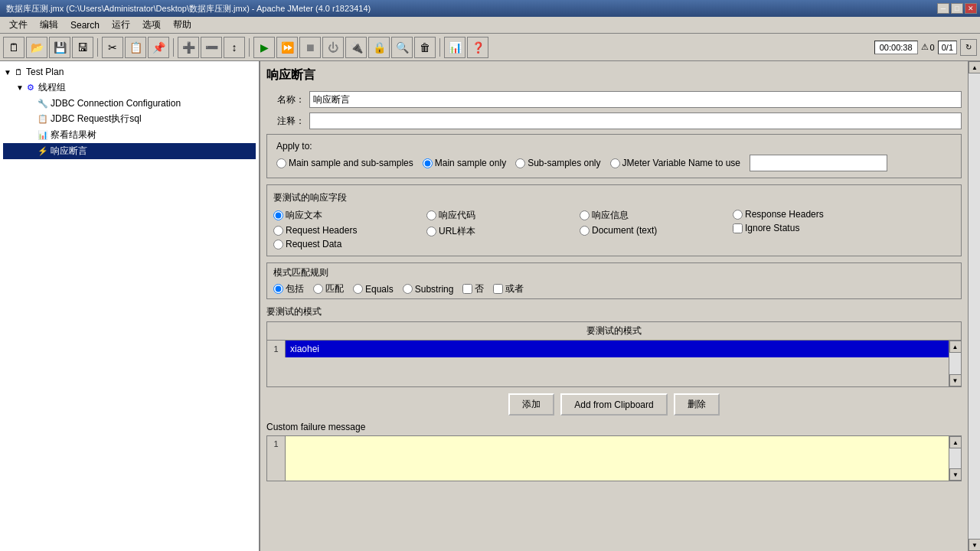 This screenshot has width=980, height=551. Describe the element at coordinates (85, 25) in the screenshot. I see `menu-search: Search` at that location.